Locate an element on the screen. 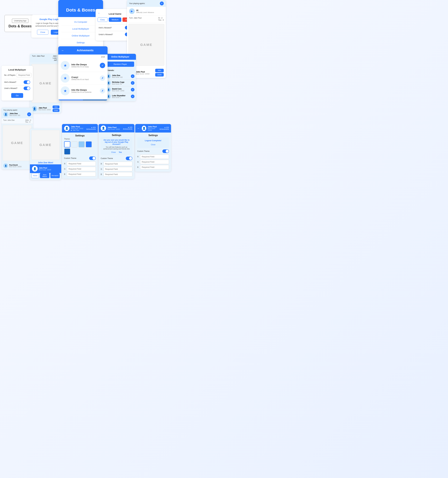 This screenshot has height=478, width=448. undo-btn-ai: Undo is located at coordinates (160, 75).